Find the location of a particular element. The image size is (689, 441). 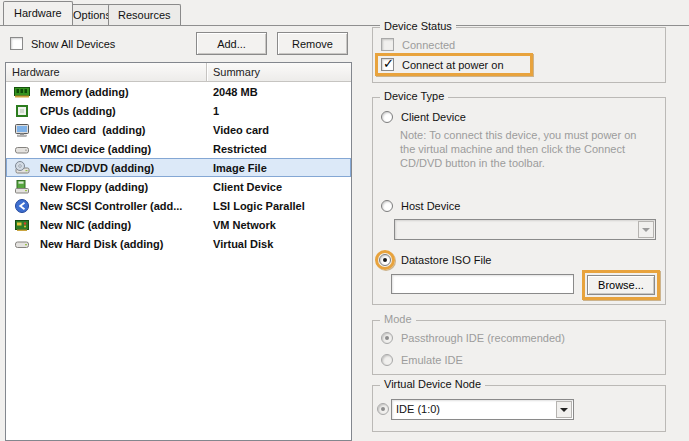

hardware-row: New Hard Disk (adding)Virtual Disk is located at coordinates (178, 244).